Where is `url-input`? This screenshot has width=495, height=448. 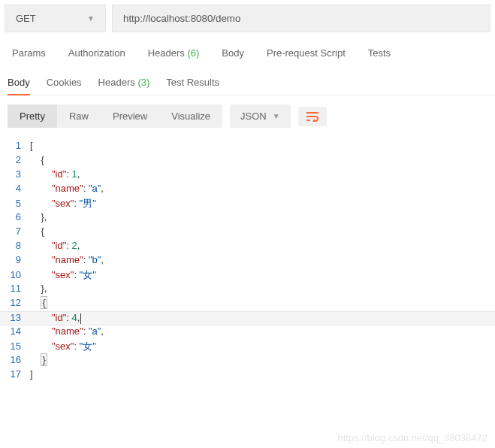 url-input is located at coordinates (301, 18).